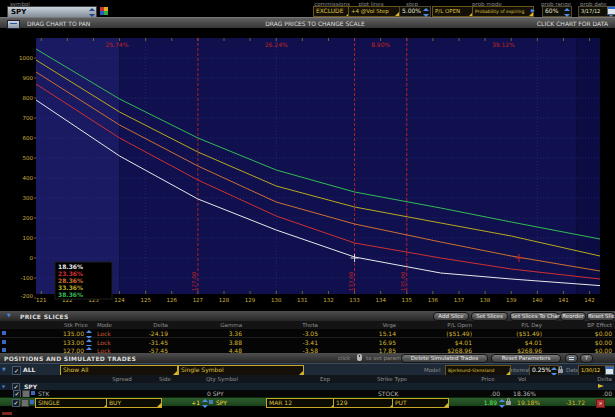 This screenshot has width=615, height=417. What do you see at coordinates (420, 403) in the screenshot?
I see `type-dropdown: PUT` at bounding box center [420, 403].